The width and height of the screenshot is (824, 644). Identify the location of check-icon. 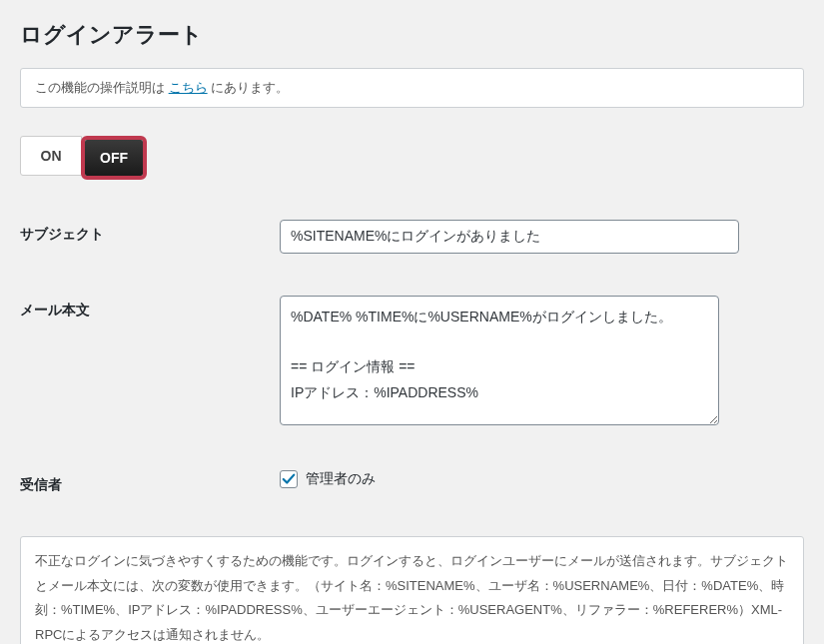
(289, 479).